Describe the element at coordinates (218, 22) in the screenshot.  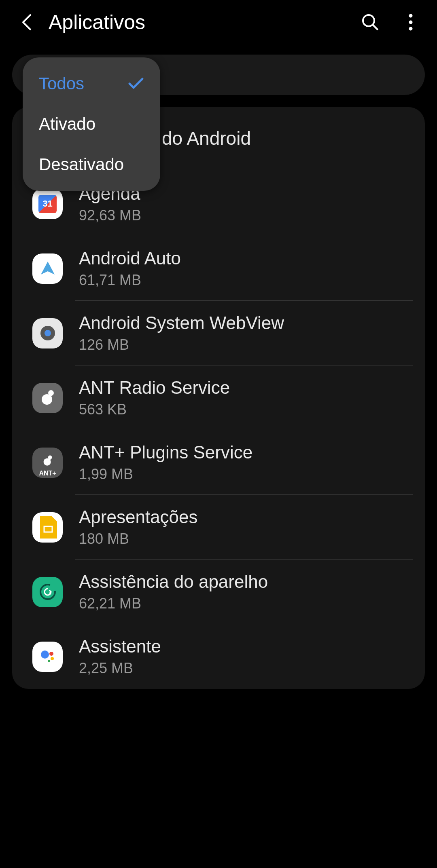
I see `app-header: Aplicativos` at that location.